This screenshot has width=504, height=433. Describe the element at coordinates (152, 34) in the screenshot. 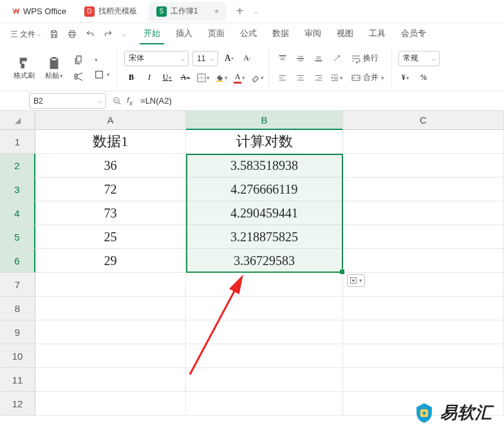

I see `ribbon-tab-start: 开始` at that location.